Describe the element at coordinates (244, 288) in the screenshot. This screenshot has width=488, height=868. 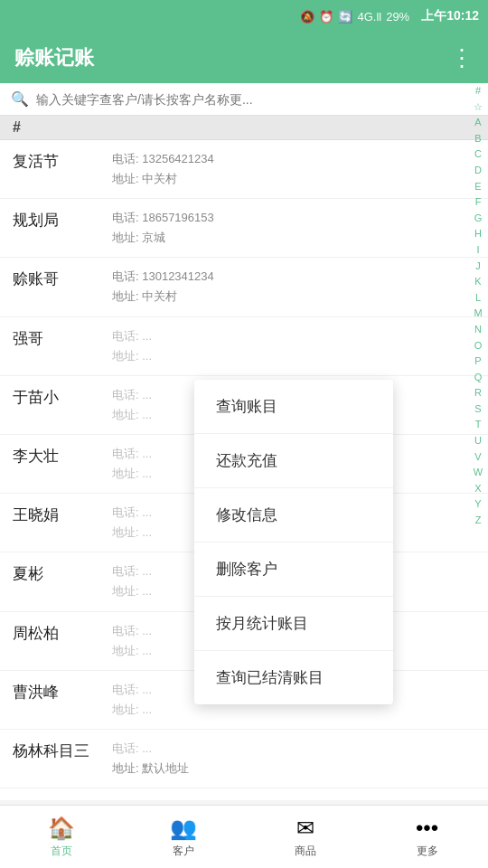
I see `contact-item: 赊账哥 电话: 13012341234 地址: 中关村` at that location.